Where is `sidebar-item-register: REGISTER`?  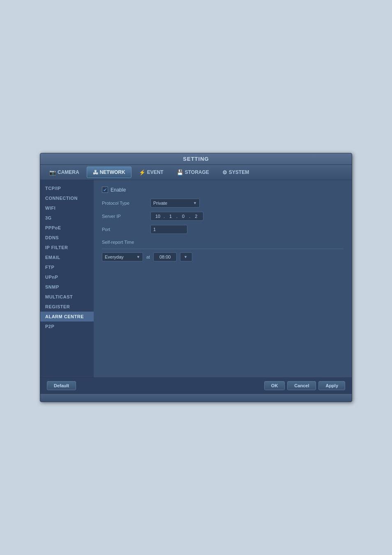
sidebar-item-register: REGISTER is located at coordinates (67, 307).